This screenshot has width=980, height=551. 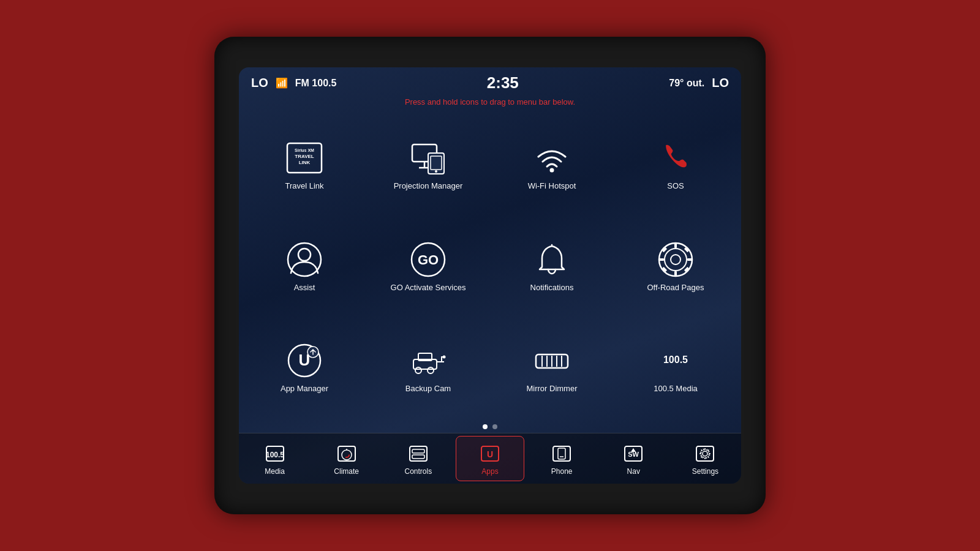 What do you see at coordinates (503, 83) in the screenshot?
I see `clock-display: 2:35` at bounding box center [503, 83].